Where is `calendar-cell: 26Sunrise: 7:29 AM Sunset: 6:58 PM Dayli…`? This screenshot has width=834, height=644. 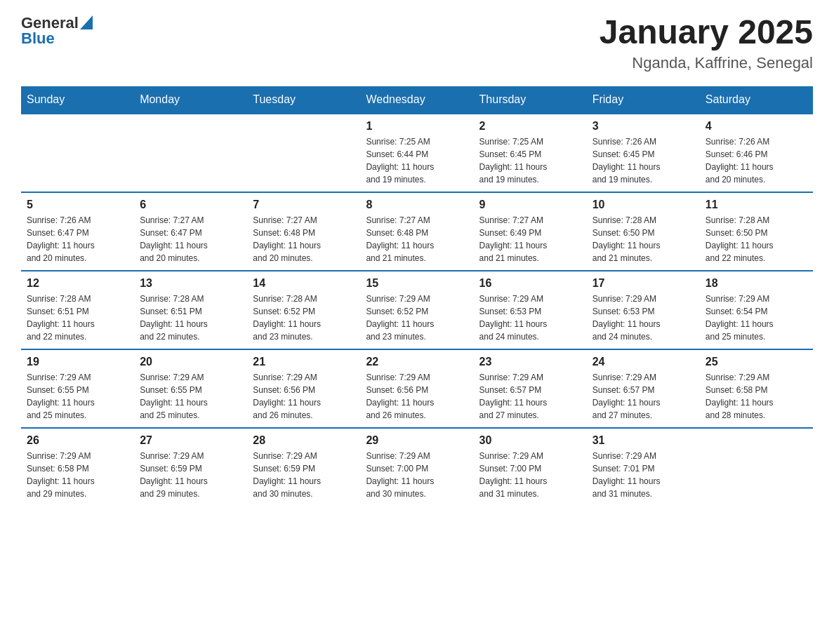
calendar-cell: 26Sunrise: 7:29 AM Sunset: 6:58 PM Dayli… is located at coordinates (77, 467).